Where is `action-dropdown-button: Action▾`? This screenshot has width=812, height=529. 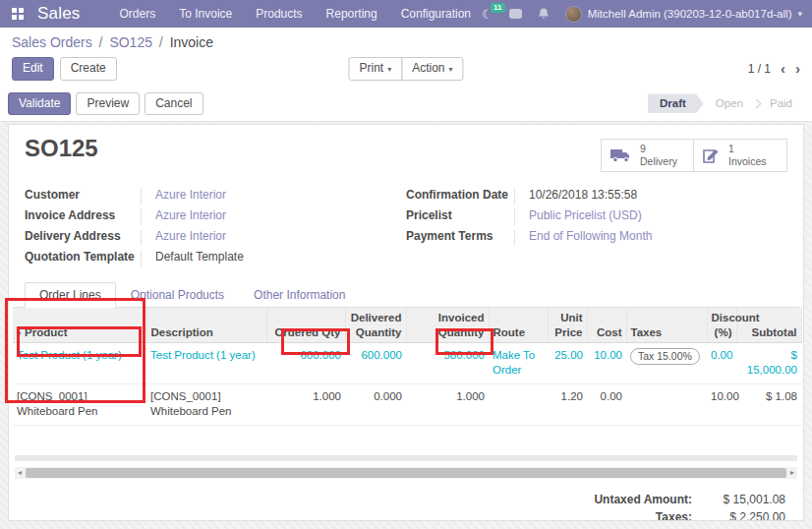 action-dropdown-button: Action▾ is located at coordinates (433, 69).